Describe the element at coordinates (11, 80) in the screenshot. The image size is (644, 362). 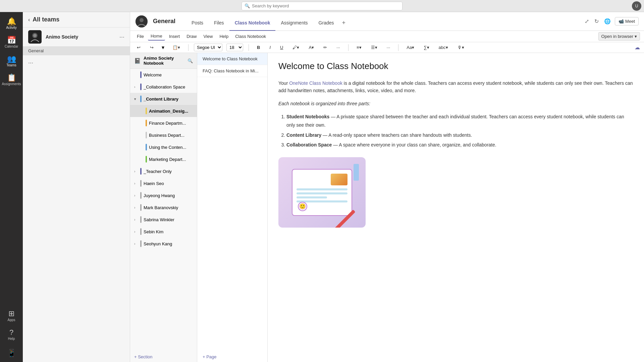
I see `sidebar-item-assignments: 📋 Assignments` at that location.